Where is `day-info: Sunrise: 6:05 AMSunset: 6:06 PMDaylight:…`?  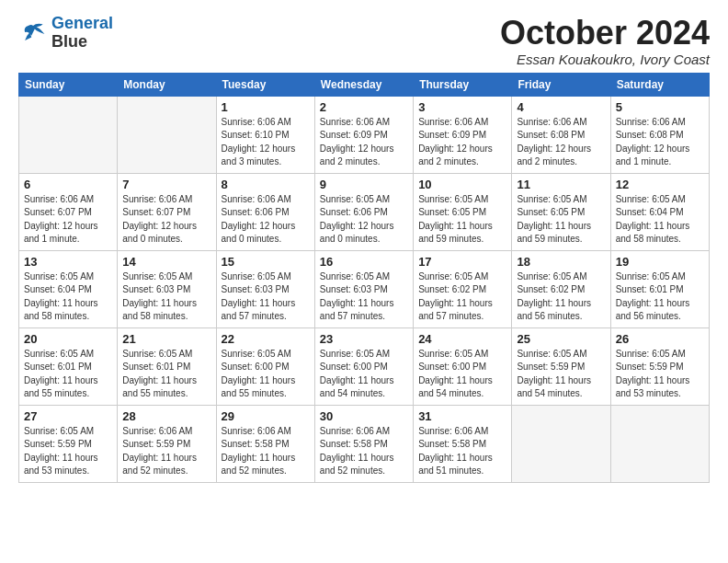
day-info: Sunrise: 6:05 AMSunset: 6:06 PMDaylight:… is located at coordinates (364, 220).